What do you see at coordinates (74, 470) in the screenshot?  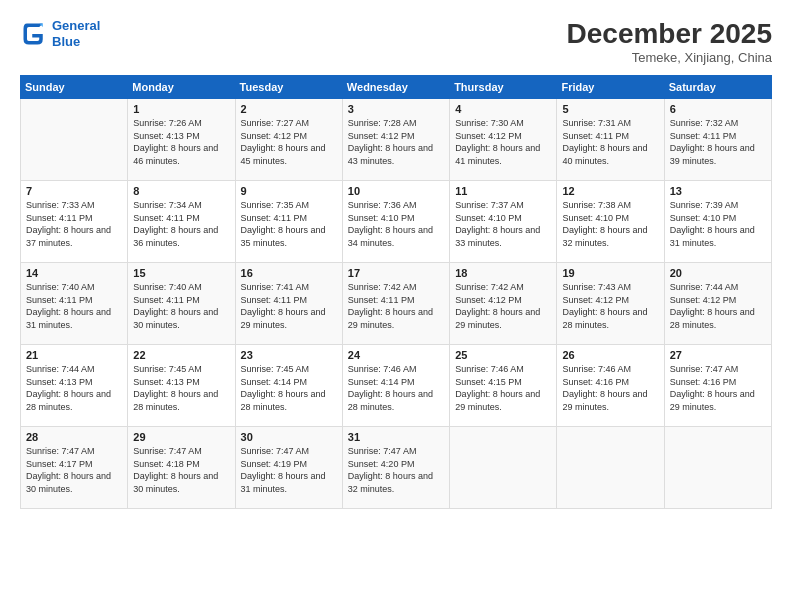 I see `day-info: Sunrise: 7:47 AMSunset: 4:17 PMDaylight:…` at bounding box center [74, 470].